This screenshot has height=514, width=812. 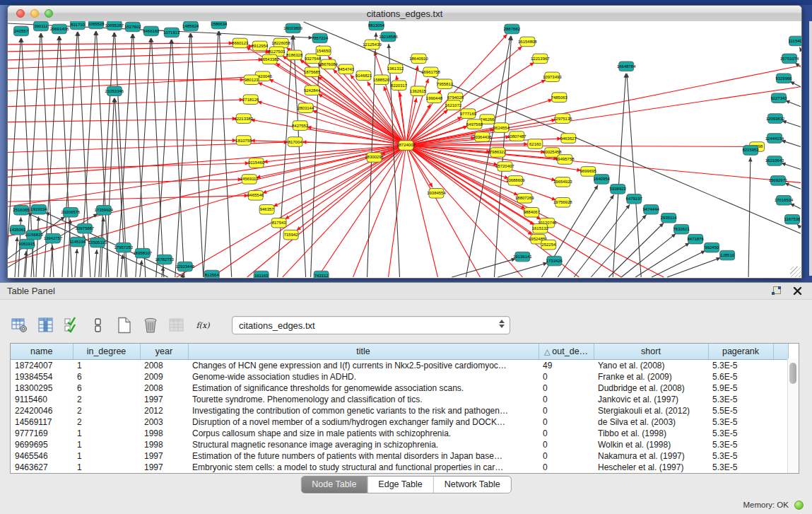 What do you see at coordinates (46, 325) in the screenshot?
I see `show-column-icon` at bounding box center [46, 325].